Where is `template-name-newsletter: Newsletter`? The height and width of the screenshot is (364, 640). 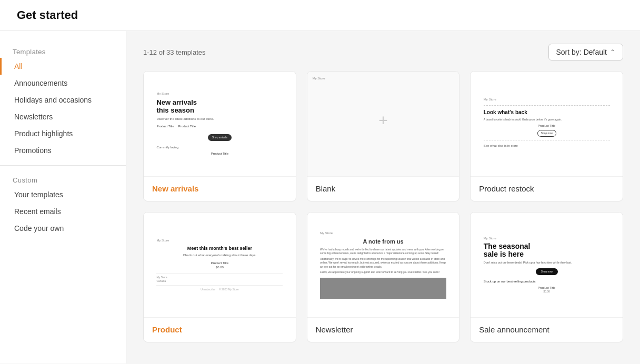 template-name-newsletter: Newsletter is located at coordinates (335, 329).